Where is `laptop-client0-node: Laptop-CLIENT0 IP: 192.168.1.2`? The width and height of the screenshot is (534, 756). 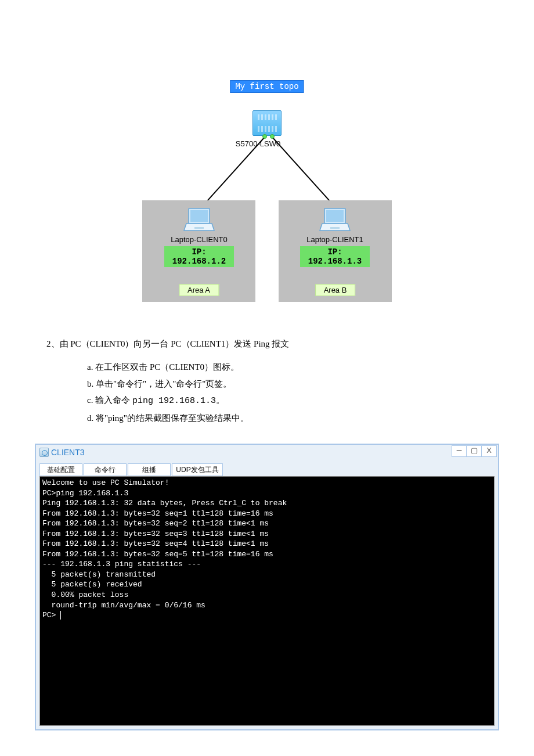
laptop-client0-node: Laptop-CLIENT0 IP: 192.168.1.2 is located at coordinates (199, 237).